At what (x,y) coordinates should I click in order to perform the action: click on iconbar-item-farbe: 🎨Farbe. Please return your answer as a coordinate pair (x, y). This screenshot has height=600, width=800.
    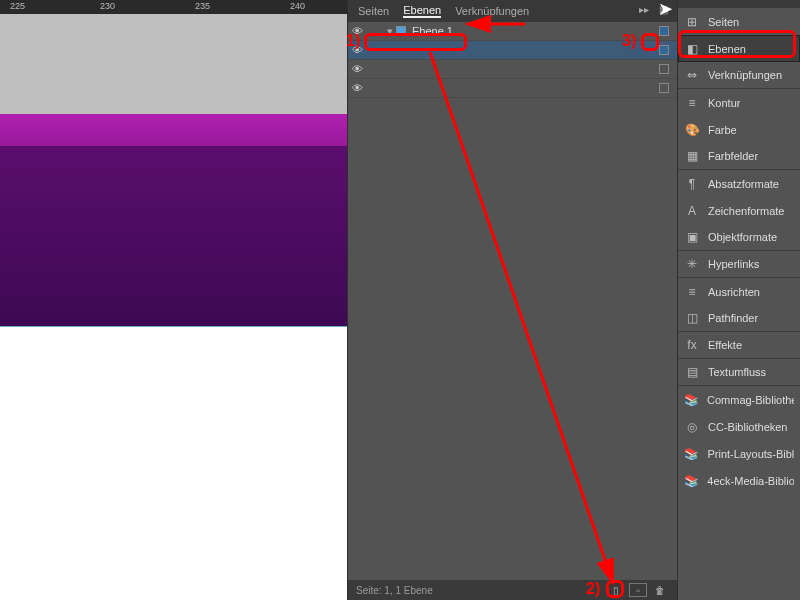
    Looking at the image, I should click on (739, 130).